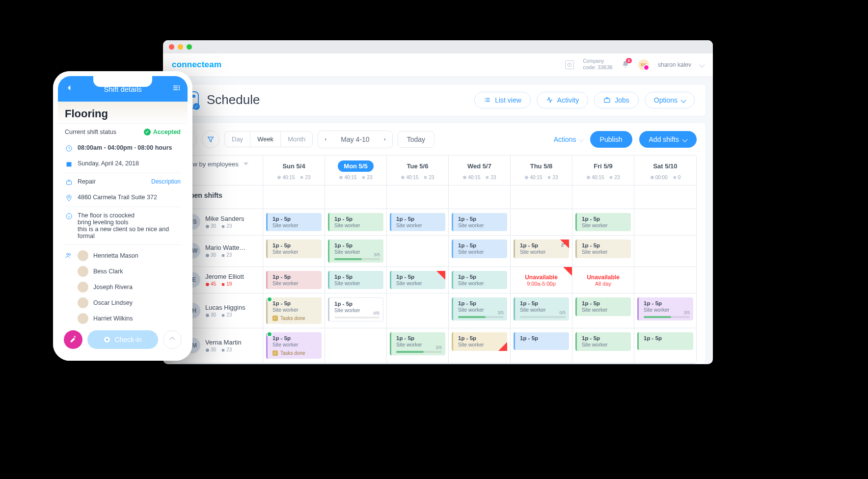  I want to click on day-header: Thu 5/8 40:15 23, so click(542, 171).